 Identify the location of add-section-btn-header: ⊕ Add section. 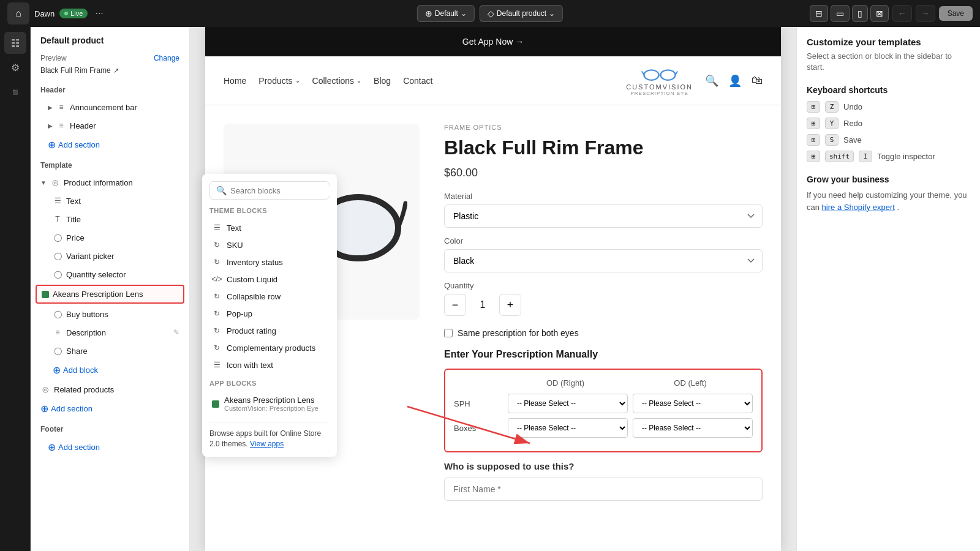
(110, 144).